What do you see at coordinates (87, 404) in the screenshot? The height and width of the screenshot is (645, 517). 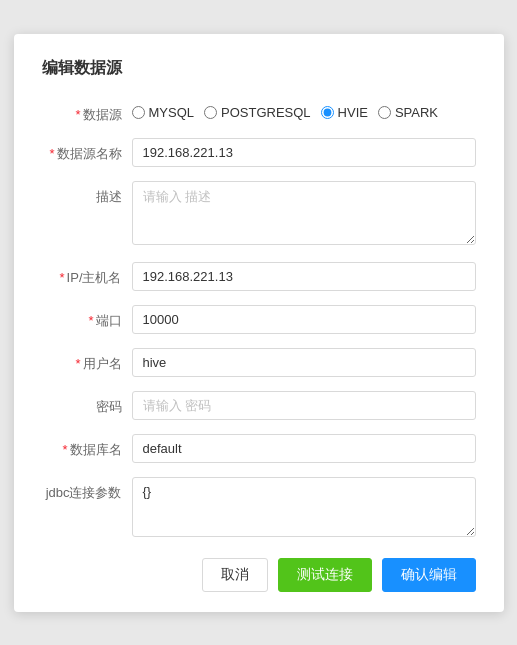 I see `password-label: 密码` at bounding box center [87, 404].